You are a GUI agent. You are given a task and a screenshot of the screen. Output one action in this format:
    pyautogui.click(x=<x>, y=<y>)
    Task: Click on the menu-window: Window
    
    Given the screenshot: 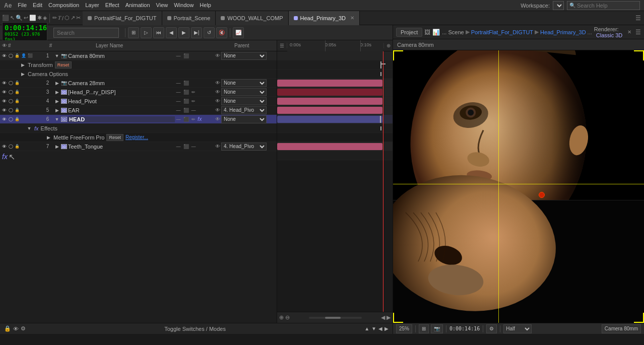 What is the action you would take?
    pyautogui.click(x=183, y=6)
    